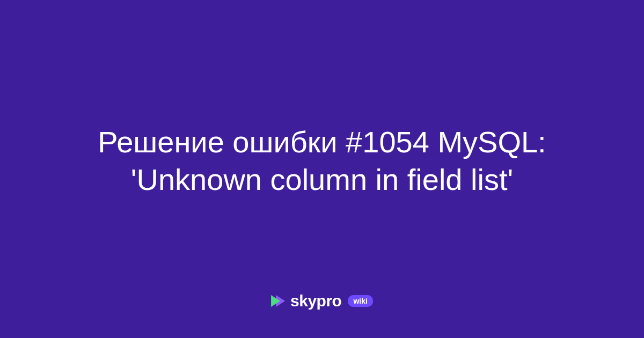 Image resolution: width=644 pixels, height=338 pixels. Describe the element at coordinates (278, 301) in the screenshot. I see `play-icon` at that location.